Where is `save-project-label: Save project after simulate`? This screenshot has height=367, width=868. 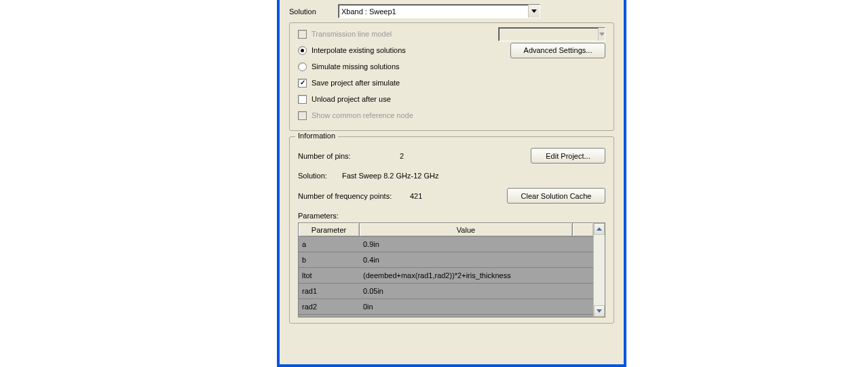 save-project-label: Save project after simulate is located at coordinates (356, 83).